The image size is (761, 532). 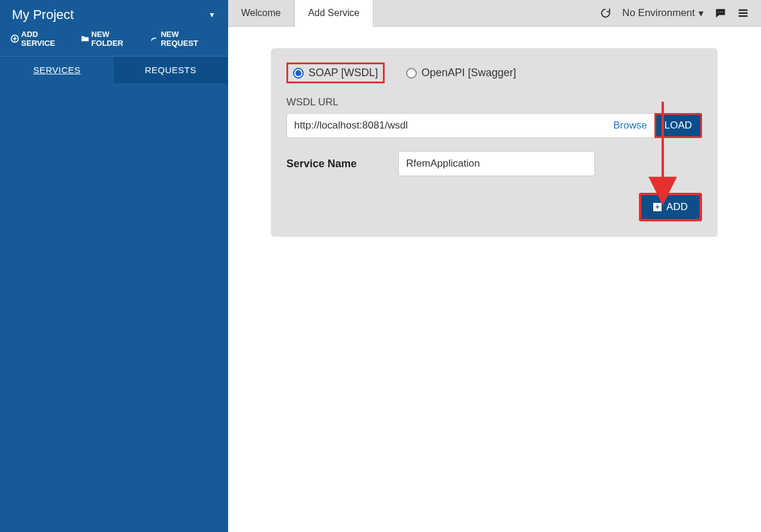 What do you see at coordinates (606, 13) in the screenshot?
I see `refresh-button` at bounding box center [606, 13].